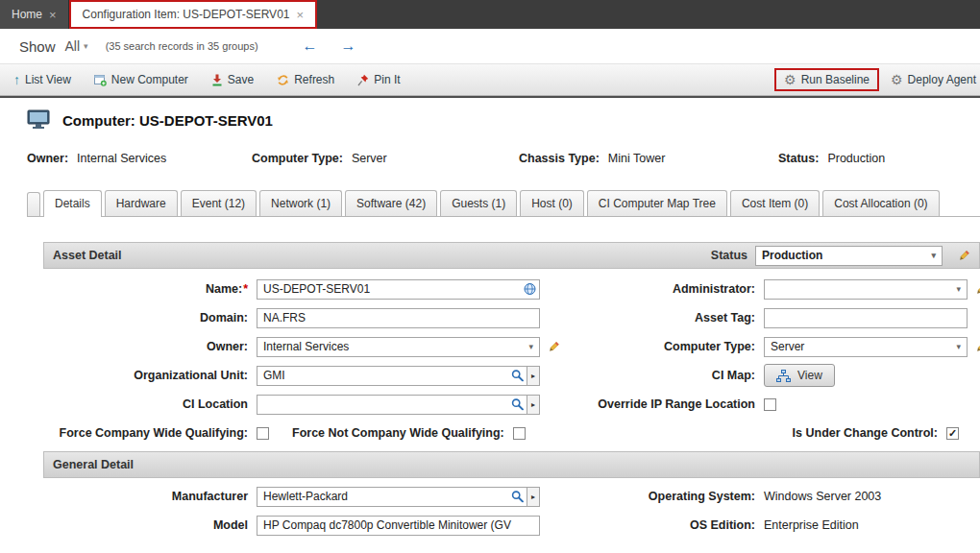 The height and width of the screenshot is (553, 980). I want to click on summary-computer-type: Computer Type: Server, so click(385, 158).